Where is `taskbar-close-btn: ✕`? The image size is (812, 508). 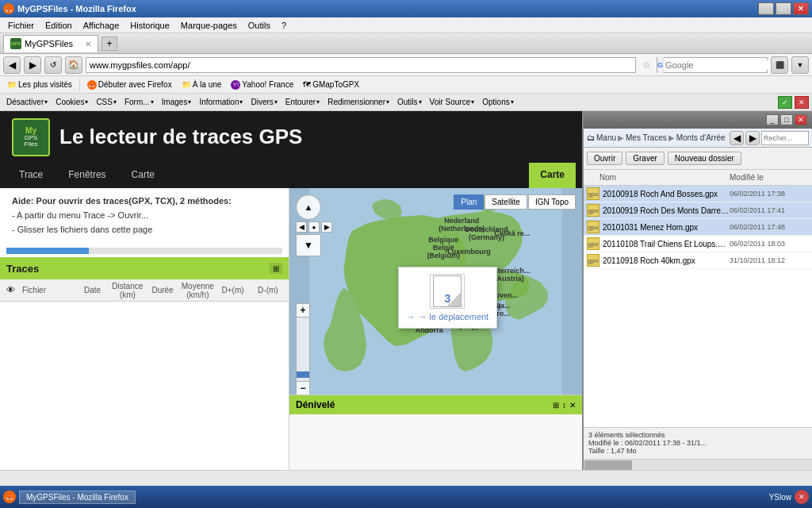 taskbar-close-btn: ✕ is located at coordinates (802, 497).